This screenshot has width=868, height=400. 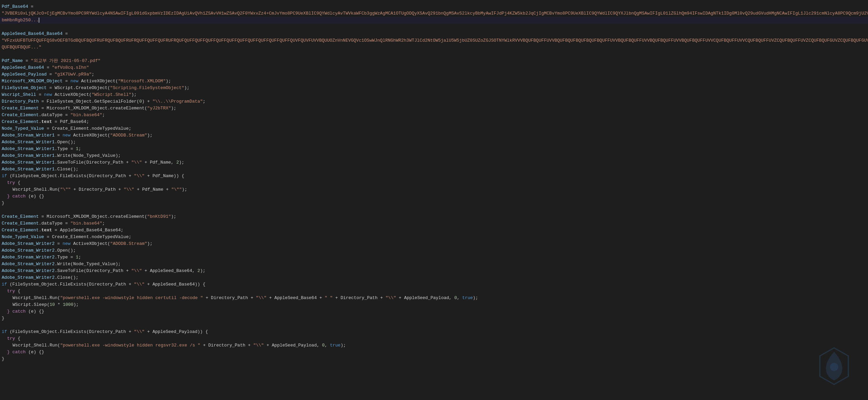 I want to click on line-content: Adobe_Stream_Writer2.Write(Node_Typed_Va…, so click(x=434, y=264).